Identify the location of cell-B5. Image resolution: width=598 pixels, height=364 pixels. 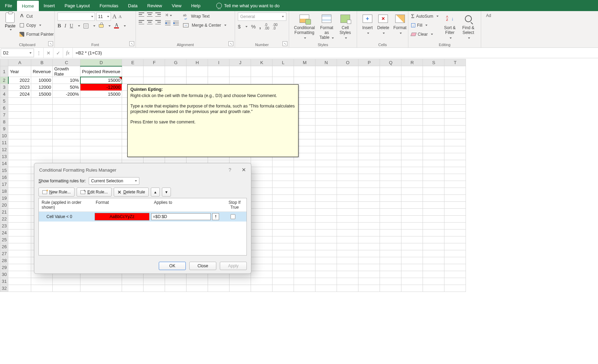
(42, 101).